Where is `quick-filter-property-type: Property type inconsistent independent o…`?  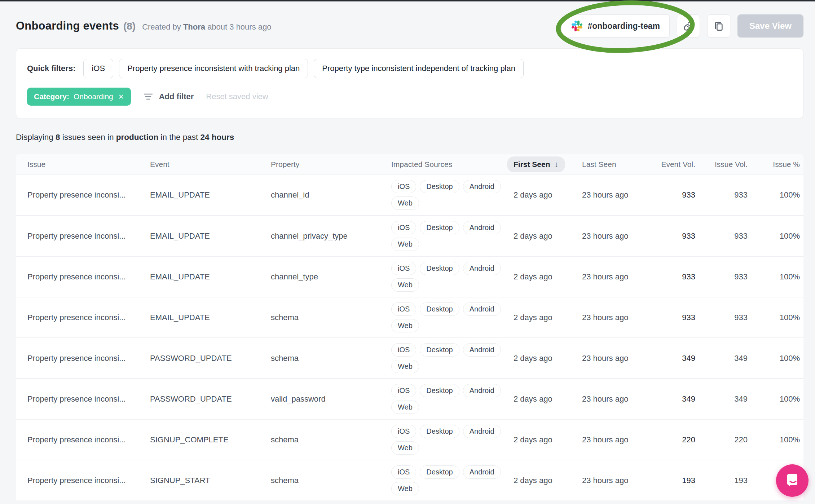
quick-filter-property-type: Property type inconsistent independent o… is located at coordinates (419, 68).